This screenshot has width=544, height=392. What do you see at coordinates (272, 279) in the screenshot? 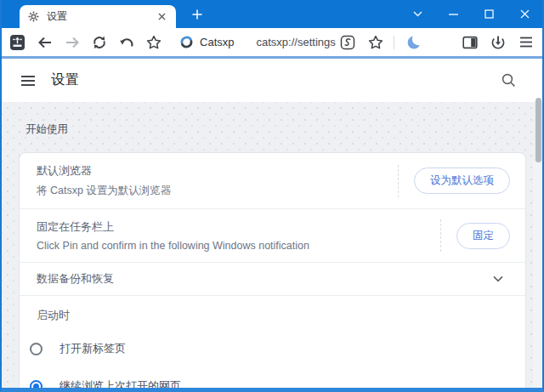
I see `row-backup-restore: 数据备份和恢复` at bounding box center [272, 279].